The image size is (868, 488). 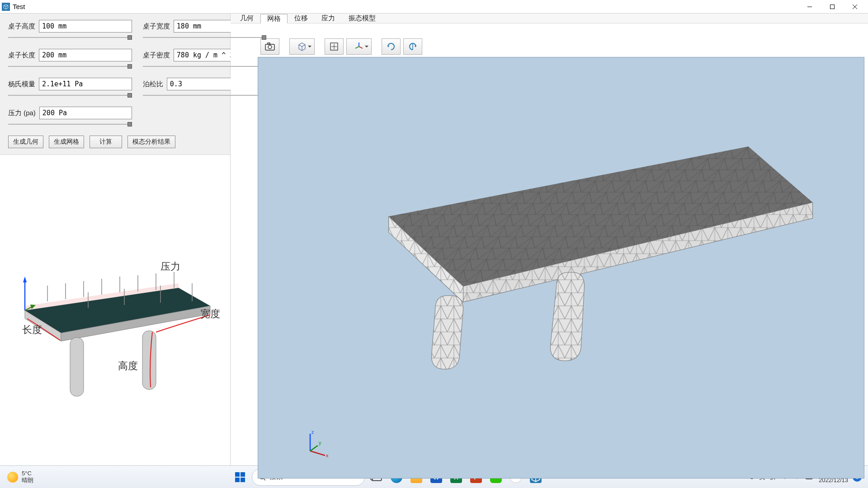 What do you see at coordinates (22, 113) in the screenshot?
I see `label-pressure: 压力 (pa)` at bounding box center [22, 113].